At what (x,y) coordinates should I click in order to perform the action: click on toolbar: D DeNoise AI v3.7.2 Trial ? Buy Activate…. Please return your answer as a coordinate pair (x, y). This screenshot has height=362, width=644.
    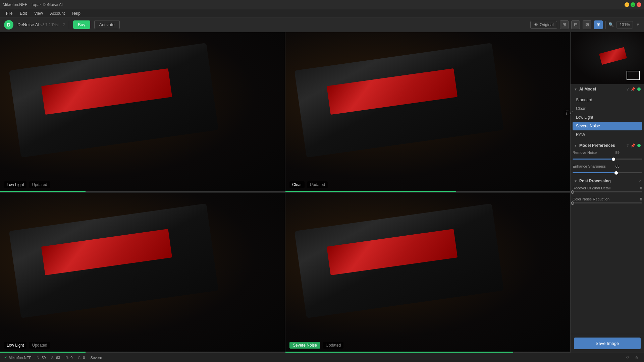
    Looking at the image, I should click on (322, 25).